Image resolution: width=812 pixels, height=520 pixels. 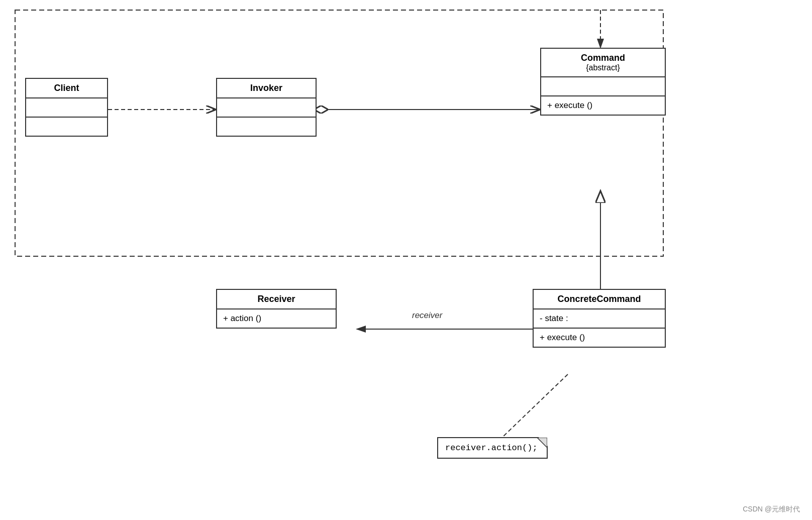 I want to click on command-class-name: Command {abstract}, so click(x=603, y=63).